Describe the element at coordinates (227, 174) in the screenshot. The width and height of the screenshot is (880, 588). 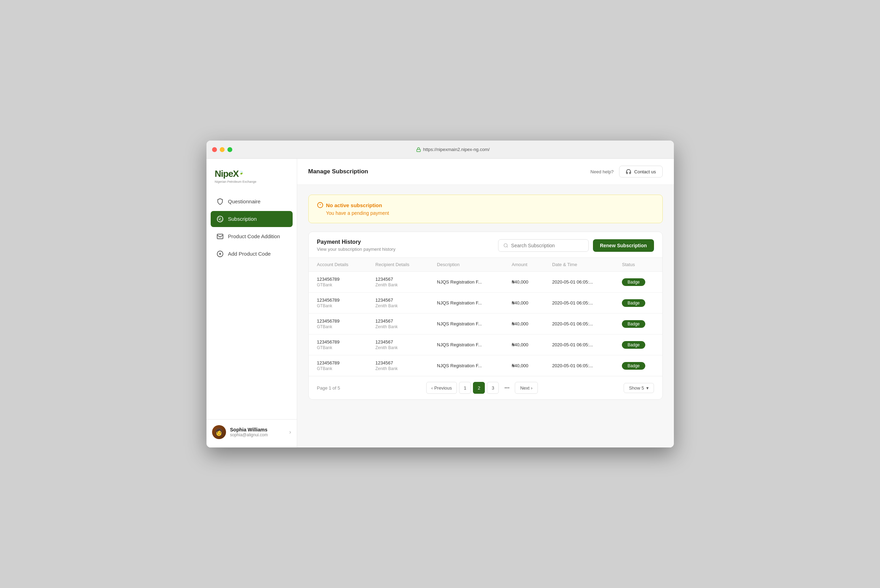
I see `logo-text: NipeX` at that location.